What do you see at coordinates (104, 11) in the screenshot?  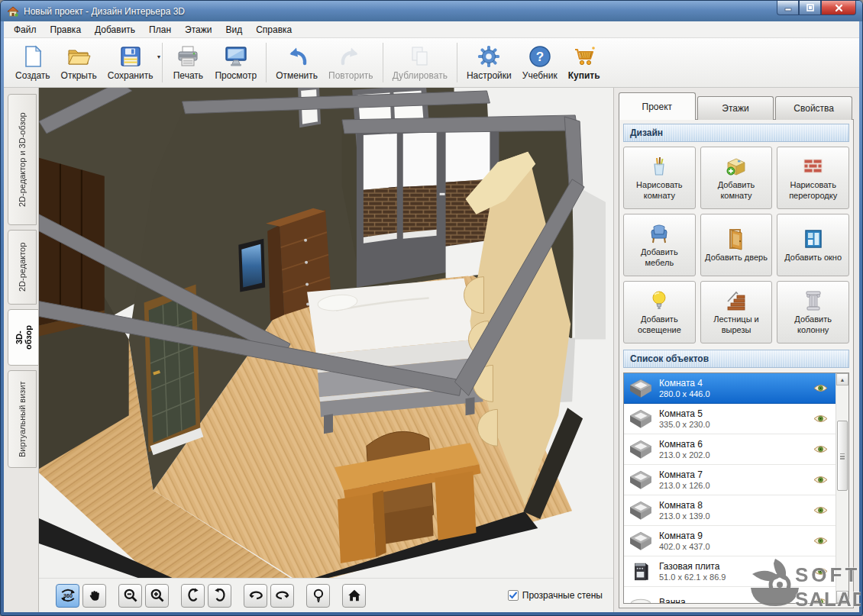 I see `window-title: Новый проект - Дизайн Интерьера 3D` at bounding box center [104, 11].